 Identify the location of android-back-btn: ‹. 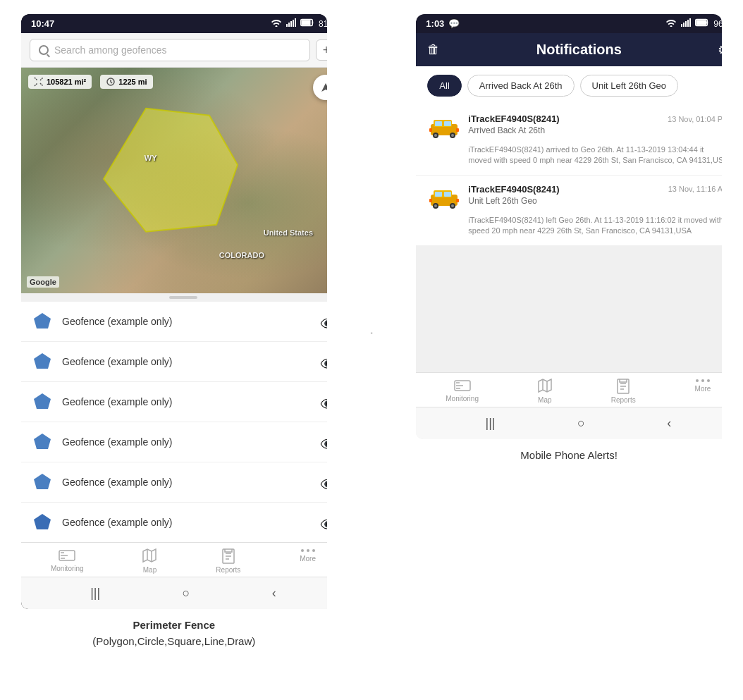
(274, 594).